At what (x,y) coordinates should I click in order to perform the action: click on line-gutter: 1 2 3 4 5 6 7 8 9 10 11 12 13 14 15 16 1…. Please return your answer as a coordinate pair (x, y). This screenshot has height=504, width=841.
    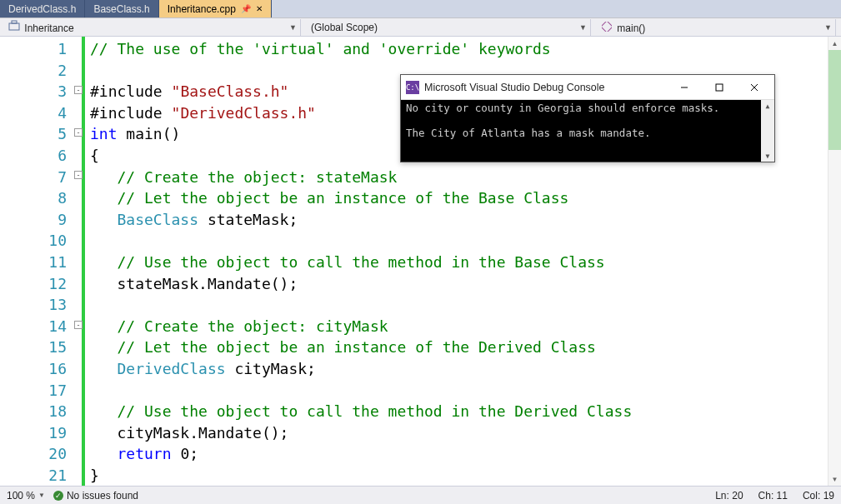
    Looking at the image, I should click on (37, 262).